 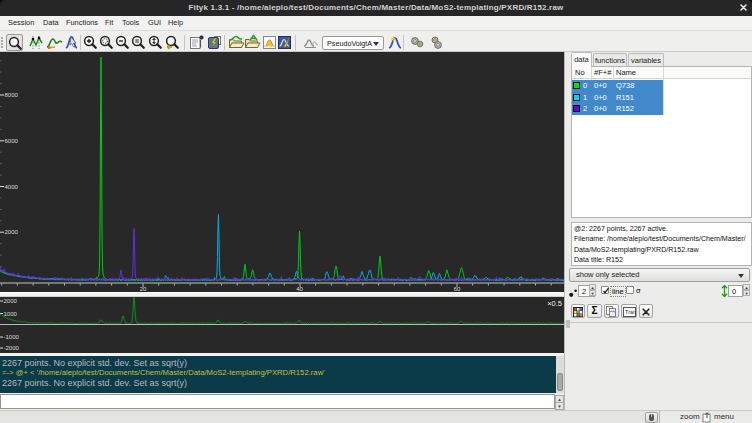 I want to click on svg-text: 6000, so click(x=12, y=141).